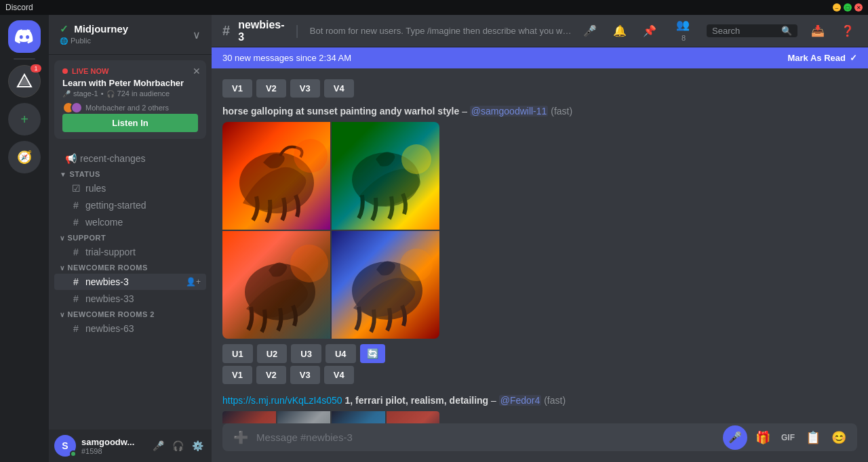 The image size is (868, 462). What do you see at coordinates (24, 37) in the screenshot?
I see `discord-server-icon` at bounding box center [24, 37].